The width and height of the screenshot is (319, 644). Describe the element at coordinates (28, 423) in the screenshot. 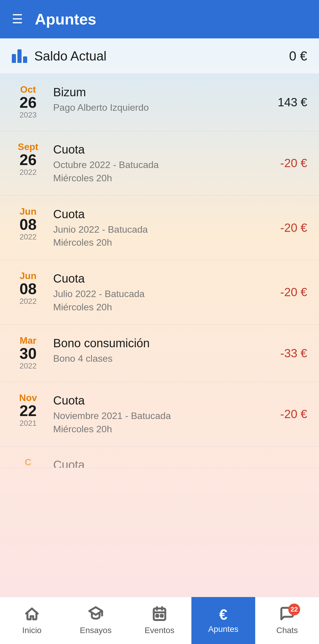

I see `date-year: 2021` at that location.